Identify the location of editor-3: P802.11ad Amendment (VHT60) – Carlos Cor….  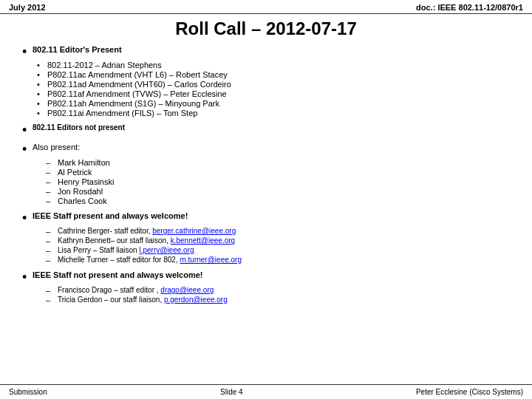
(139, 84).